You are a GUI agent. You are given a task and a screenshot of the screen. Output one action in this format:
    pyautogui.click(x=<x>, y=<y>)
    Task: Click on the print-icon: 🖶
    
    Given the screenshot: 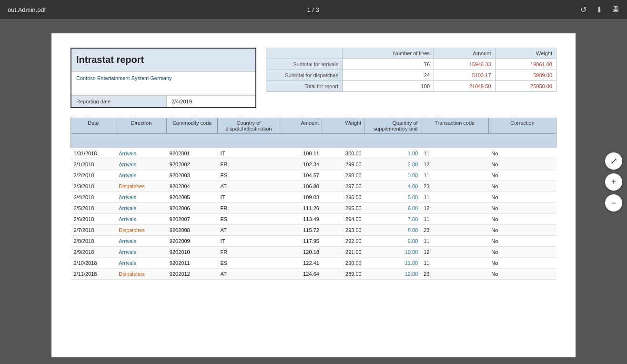 What is the action you would take?
    pyautogui.click(x=616, y=10)
    